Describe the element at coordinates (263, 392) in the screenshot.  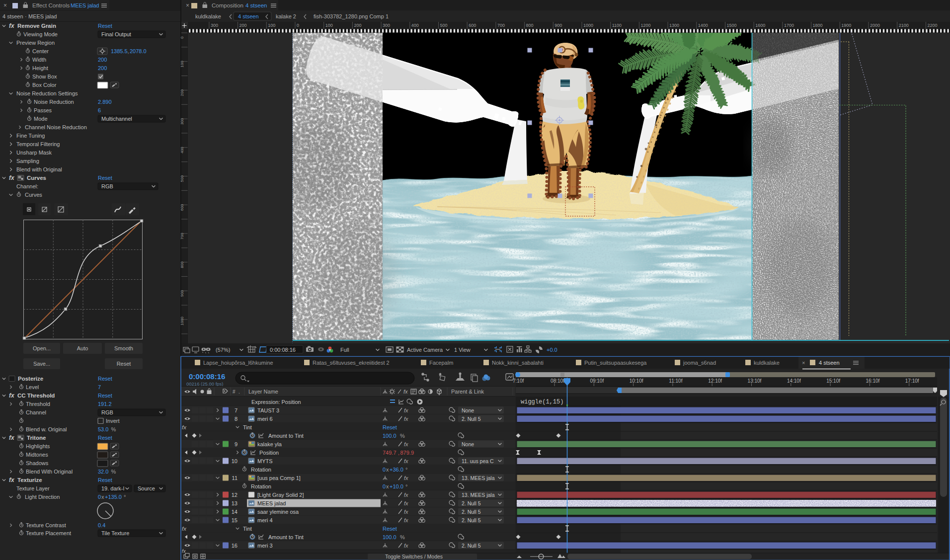
I see `svg-text: Layer Name` at that location.